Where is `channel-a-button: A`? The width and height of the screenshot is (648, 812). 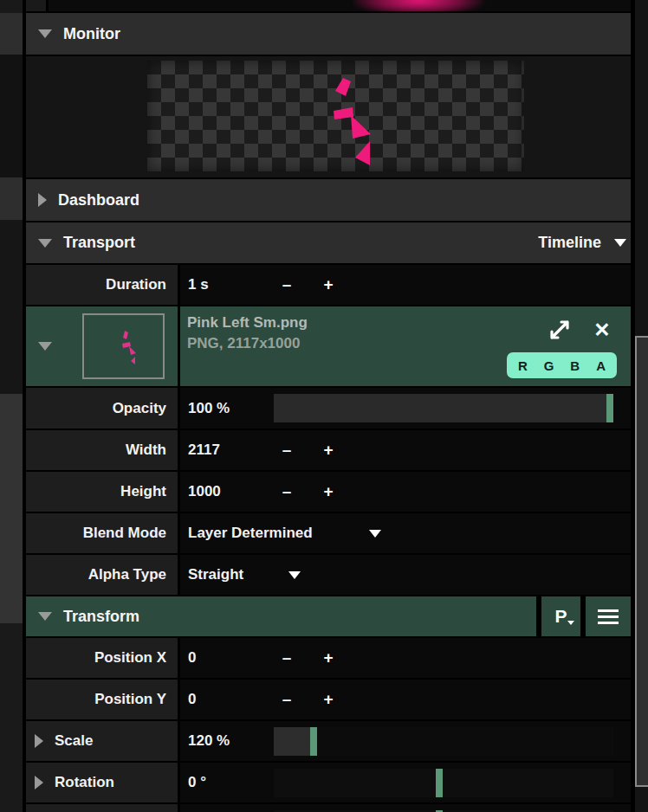 channel-a-button: A is located at coordinates (601, 365).